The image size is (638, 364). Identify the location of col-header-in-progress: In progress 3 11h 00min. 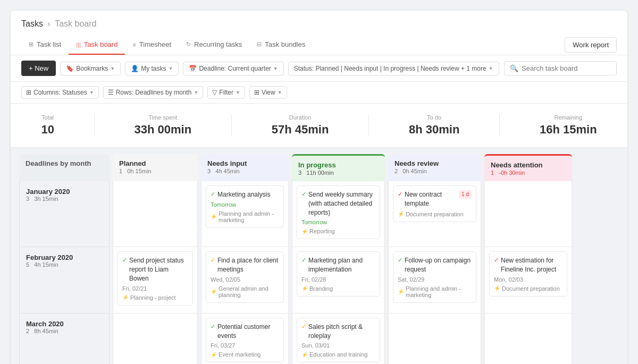
(338, 168).